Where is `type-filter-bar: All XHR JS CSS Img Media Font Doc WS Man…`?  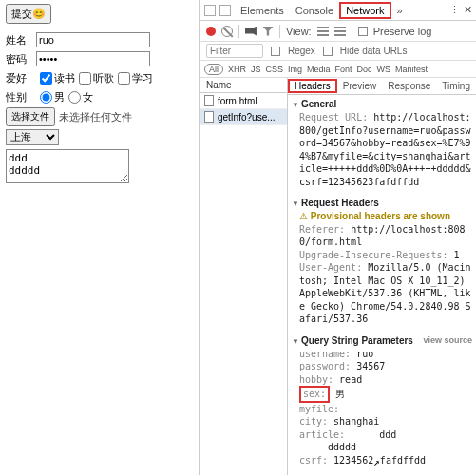
type-filter-bar: All XHR JS CSS Img Media Font Doc WS Man… is located at coordinates (338, 69).